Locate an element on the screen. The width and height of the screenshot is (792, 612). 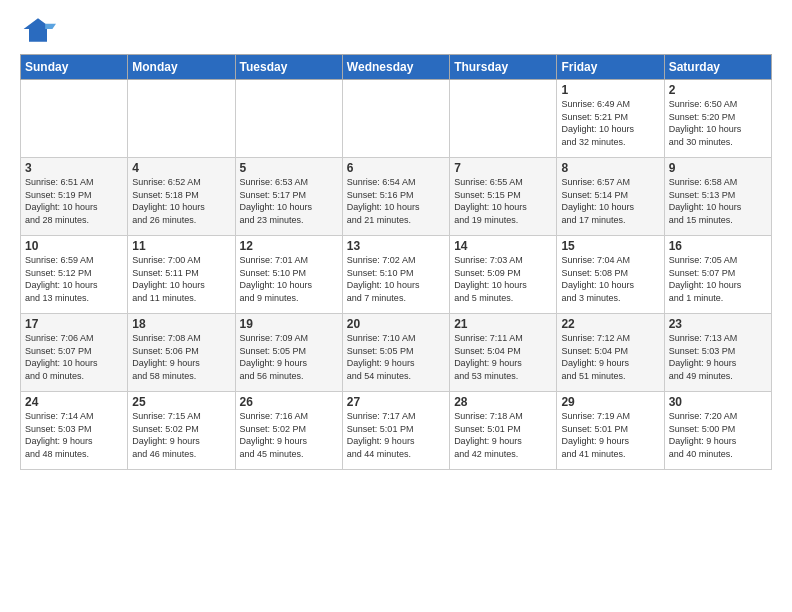
day-number: 5 is located at coordinates (289, 168).